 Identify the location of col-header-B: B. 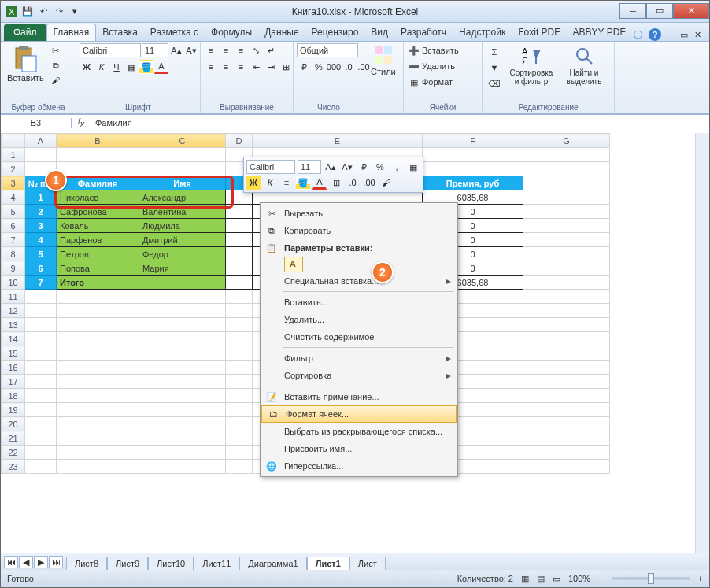
(98, 141).